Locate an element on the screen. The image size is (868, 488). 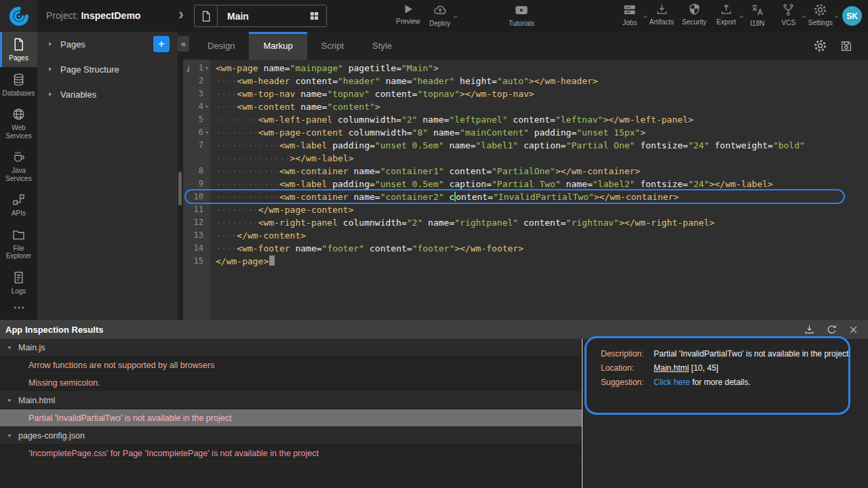
inspection-result-row: Arrow functions are not supported by all… is located at coordinates (291, 365).